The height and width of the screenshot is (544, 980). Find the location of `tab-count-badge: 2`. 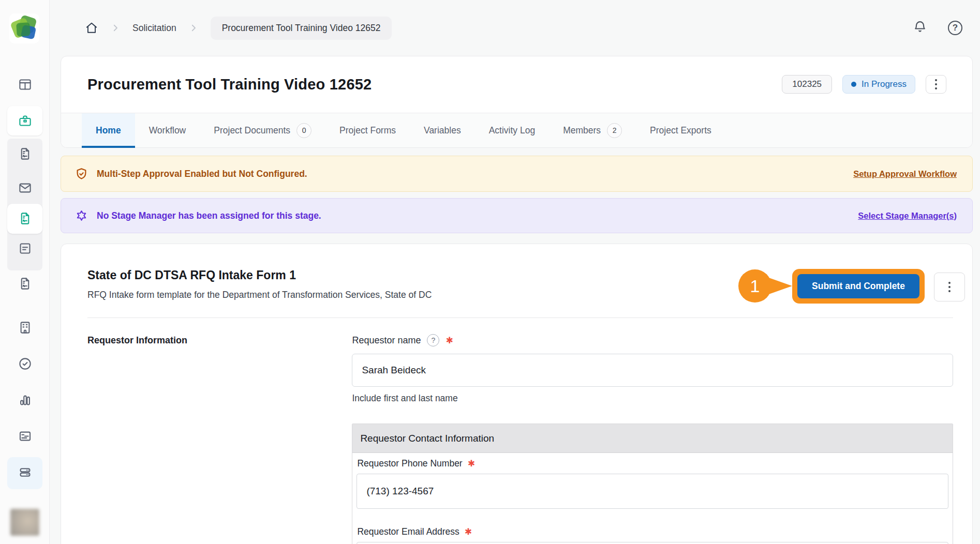

tab-count-badge: 2 is located at coordinates (615, 130).